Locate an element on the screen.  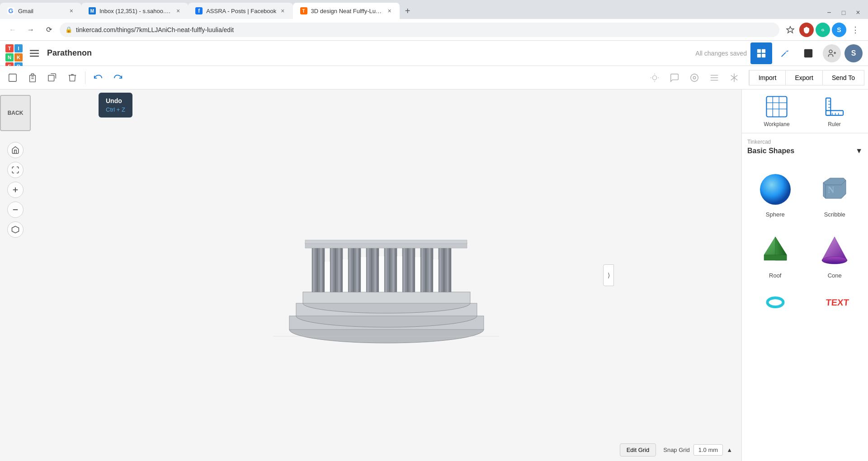
import-button: Import is located at coordinates (768, 78).